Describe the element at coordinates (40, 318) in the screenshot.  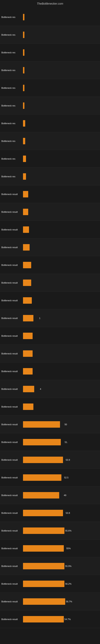
I see `bar-value: 1` at that location.